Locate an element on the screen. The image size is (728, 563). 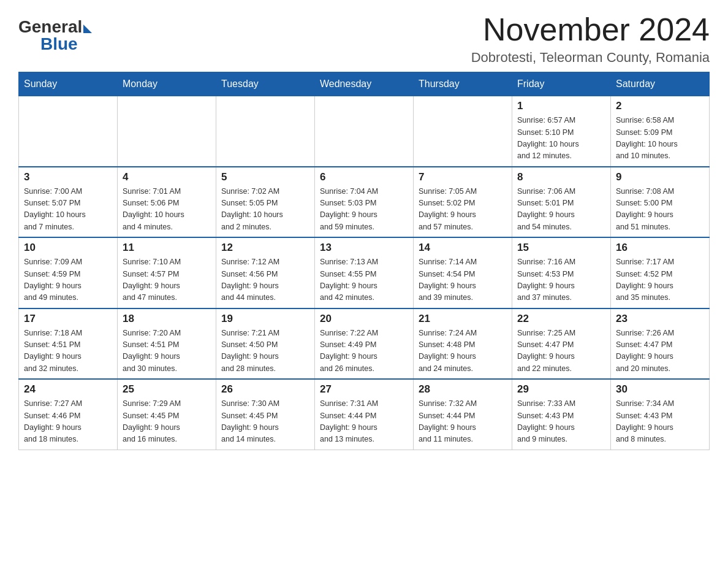
col-header-saturday: Saturday is located at coordinates (661, 85).